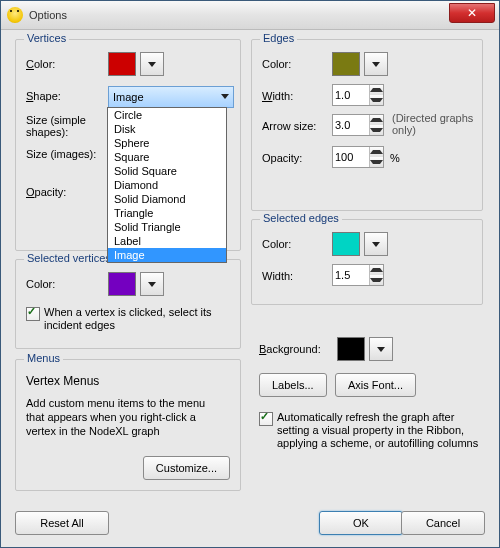  Describe the element at coordinates (128, 425) in the screenshot. I see `menus-group: Menus Vertex Menus Add custom menu items…` at that location.